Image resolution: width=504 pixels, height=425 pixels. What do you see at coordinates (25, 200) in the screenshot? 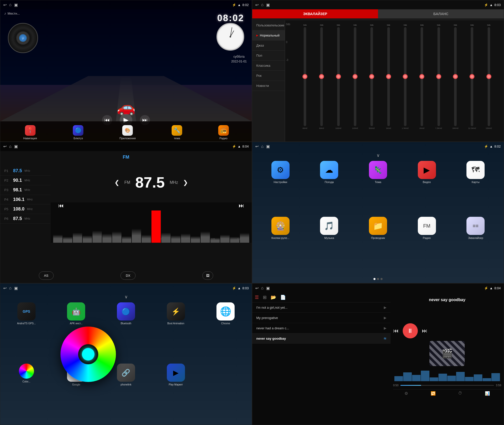
I see `radio-preset-p4: P4 106.1 MHz` at bounding box center [25, 200].